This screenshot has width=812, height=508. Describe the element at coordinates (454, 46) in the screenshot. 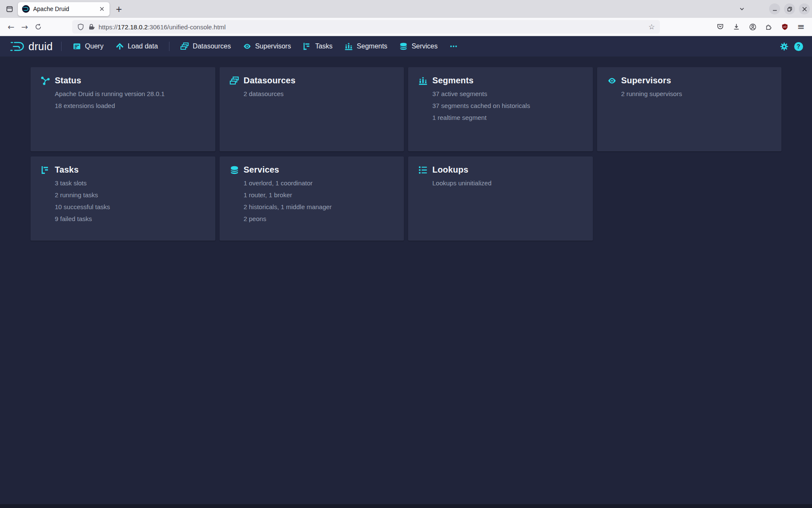

I see `nav-more-button` at that location.